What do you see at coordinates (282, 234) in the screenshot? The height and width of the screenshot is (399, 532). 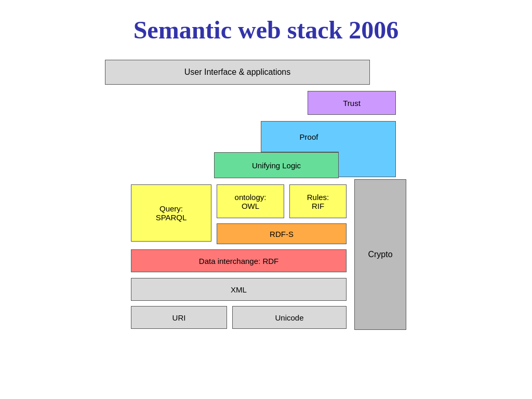 I see `rdfs-box: RDF-S` at bounding box center [282, 234].